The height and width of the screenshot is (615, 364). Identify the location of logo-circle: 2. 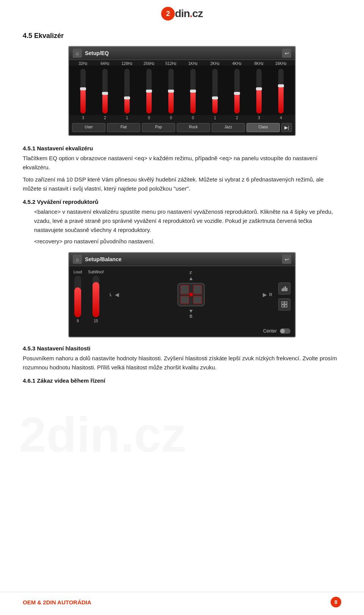
(168, 14).